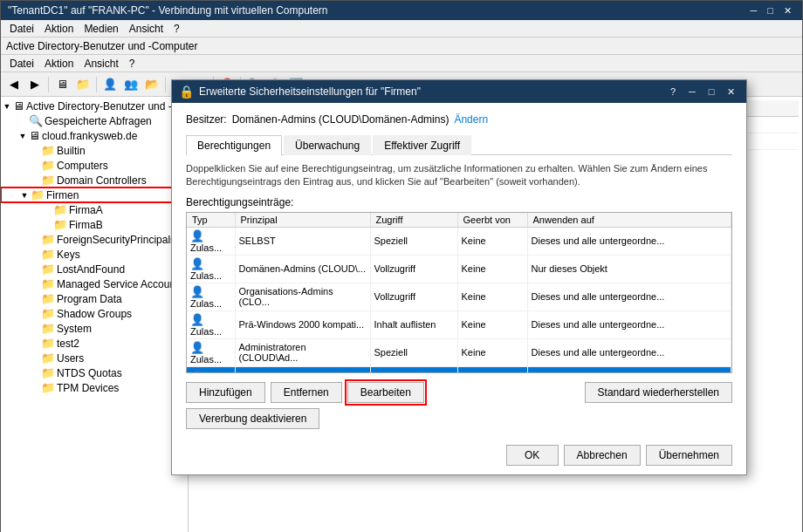 The height and width of the screenshot is (532, 803). What do you see at coordinates (94, 166) in the screenshot?
I see `tree-item-computers: 📁 Computers` at bounding box center [94, 166].